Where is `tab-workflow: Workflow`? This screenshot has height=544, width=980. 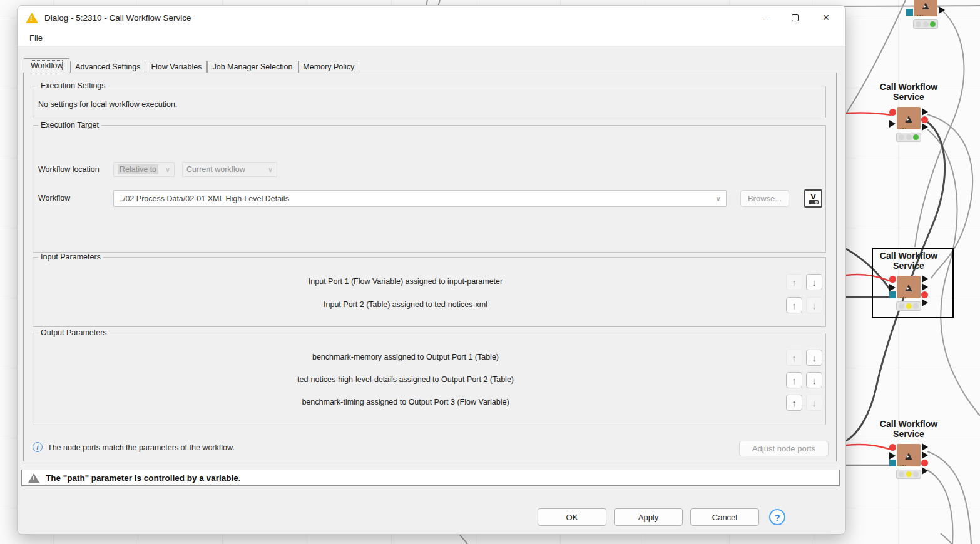 tab-workflow: Workflow is located at coordinates (46, 66).